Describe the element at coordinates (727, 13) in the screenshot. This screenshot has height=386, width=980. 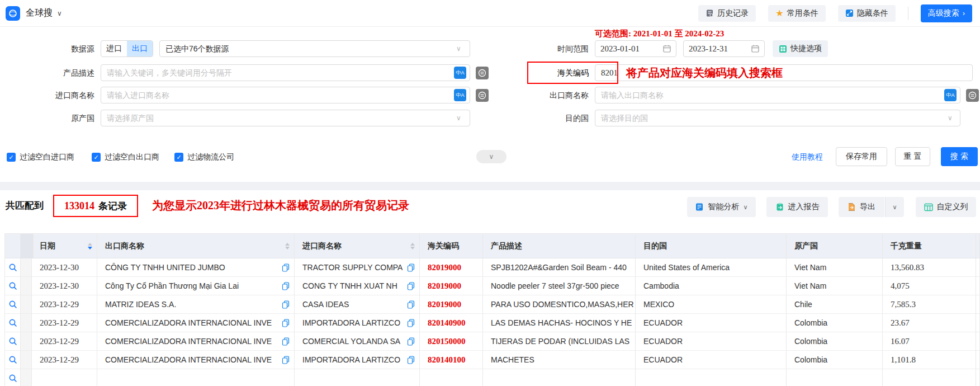
I see `history-button: 历史记录` at that location.